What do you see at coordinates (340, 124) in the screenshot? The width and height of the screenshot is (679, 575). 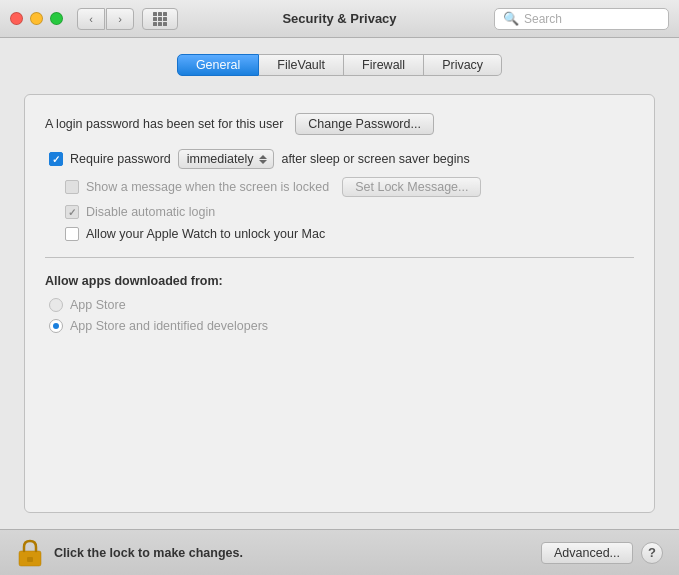 I see `login-password-row: A login password has been set for this u…` at bounding box center [340, 124].